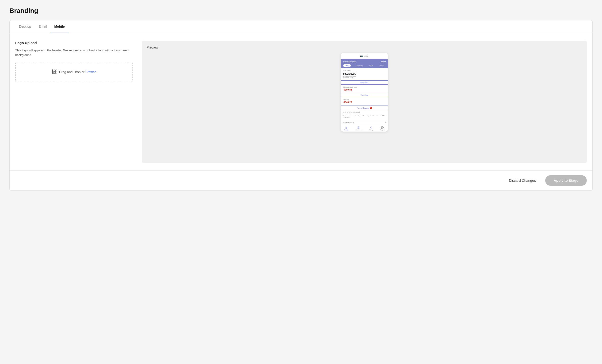 This screenshot has height=364, width=602. I want to click on preview-disputes-badge: 3, so click(371, 108).